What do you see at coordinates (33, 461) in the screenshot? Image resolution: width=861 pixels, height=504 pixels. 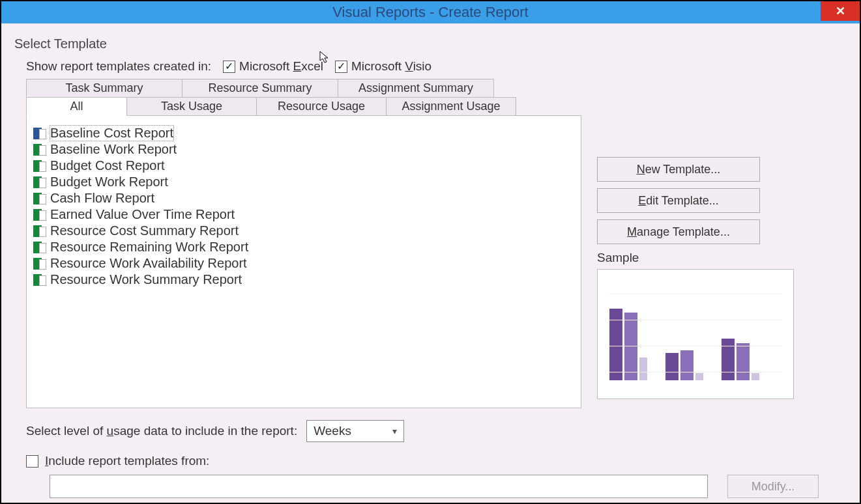 I see `include-checkbox` at bounding box center [33, 461].